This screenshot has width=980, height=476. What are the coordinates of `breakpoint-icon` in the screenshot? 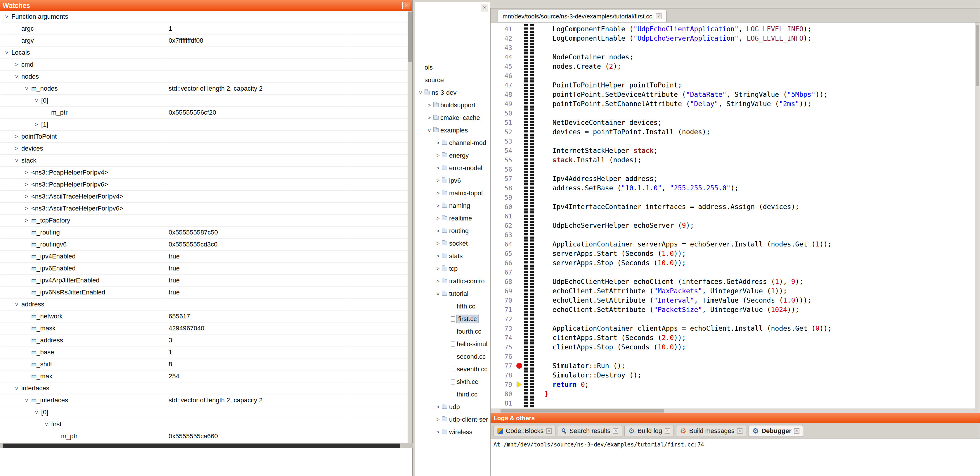 It's located at (519, 366).